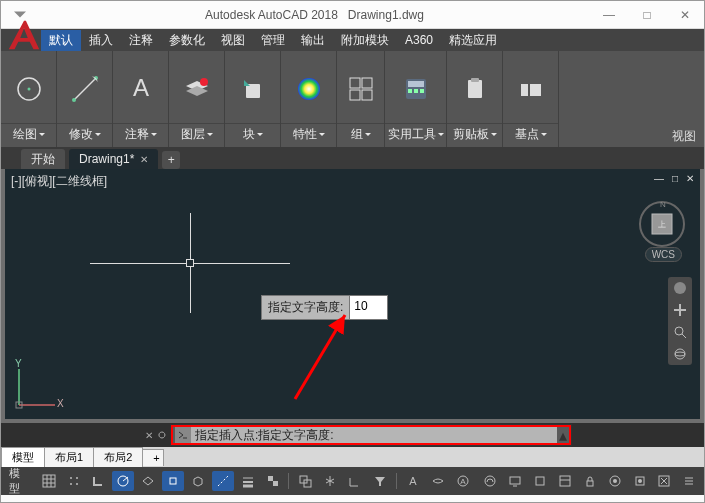 The height and width of the screenshot is (503, 705). I want to click on tab-layout1: 布局1, so click(69, 457).